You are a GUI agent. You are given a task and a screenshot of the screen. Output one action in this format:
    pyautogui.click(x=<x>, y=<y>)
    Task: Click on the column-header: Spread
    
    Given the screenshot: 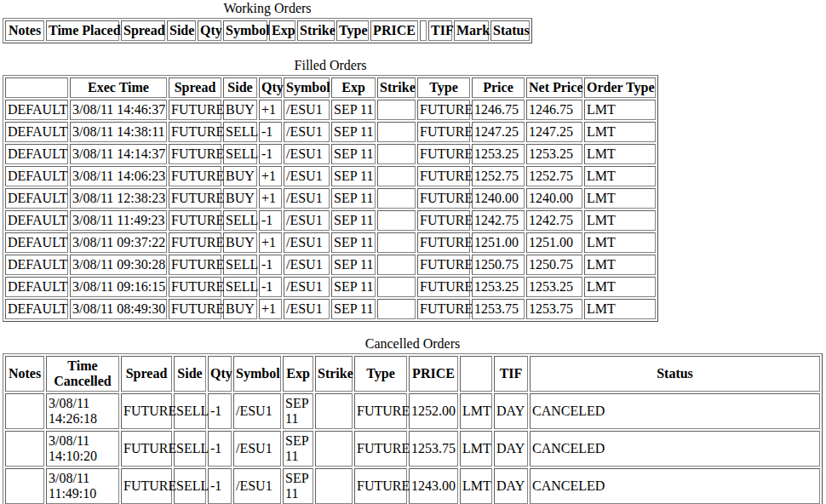 What is the action you would take?
    pyautogui.click(x=195, y=88)
    